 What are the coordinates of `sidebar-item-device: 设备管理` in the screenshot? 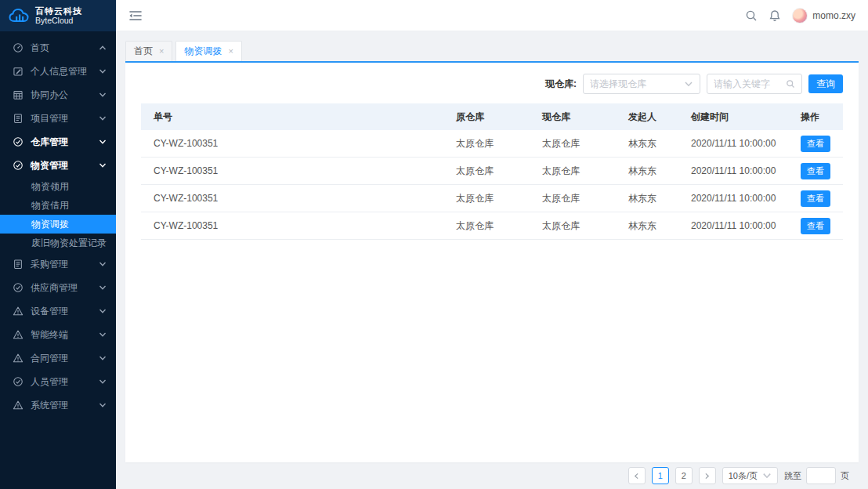 It's located at (58, 311).